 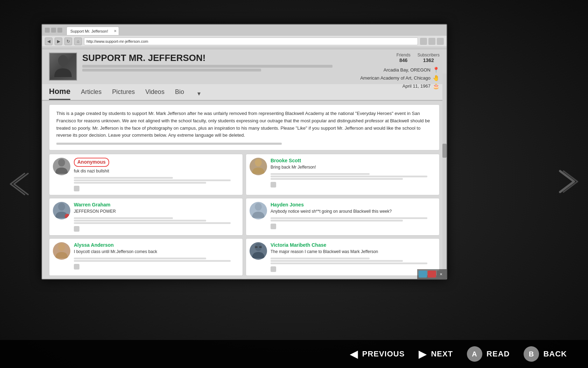 What do you see at coordinates (353, 168) in the screenshot?
I see `comment-text: Bring back Mr Jefferson!` at bounding box center [353, 168].